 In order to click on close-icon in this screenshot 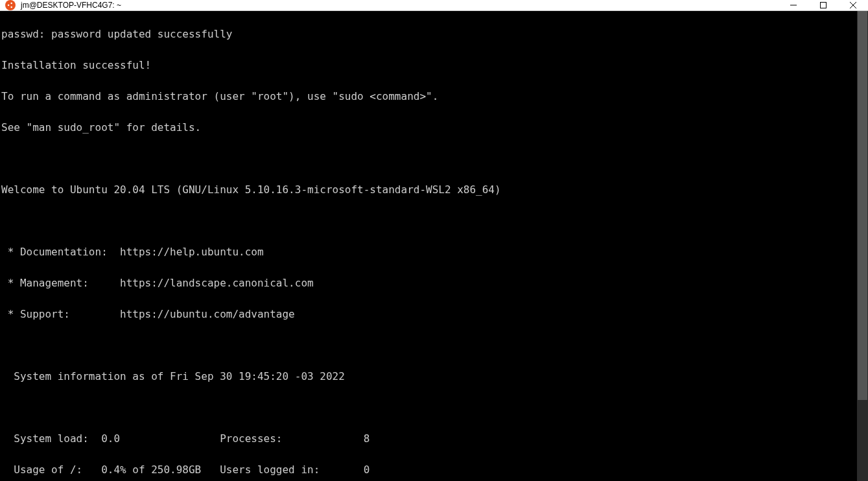, I will do `click(853, 5)`.